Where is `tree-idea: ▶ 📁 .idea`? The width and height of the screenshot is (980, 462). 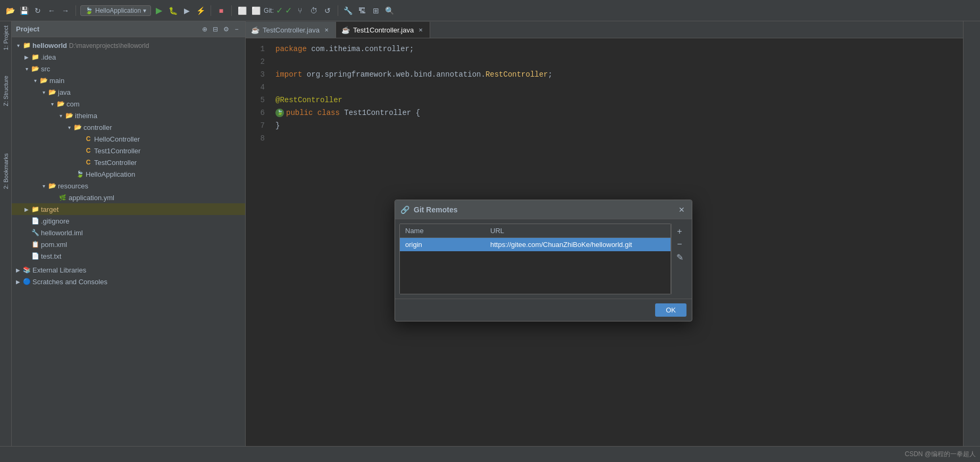
tree-idea: ▶ 📁 .idea is located at coordinates (129, 57).